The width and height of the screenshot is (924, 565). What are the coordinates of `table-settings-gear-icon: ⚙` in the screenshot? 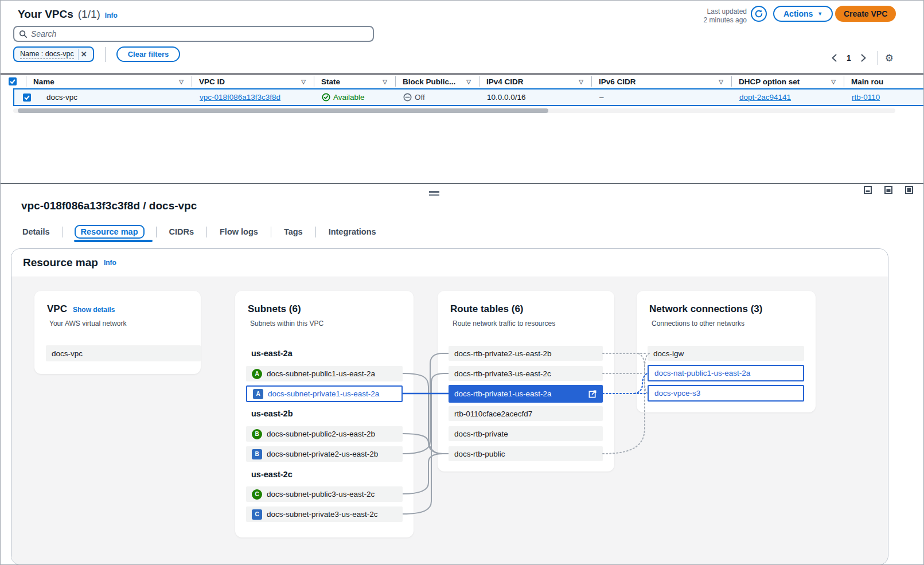 It's located at (889, 59).